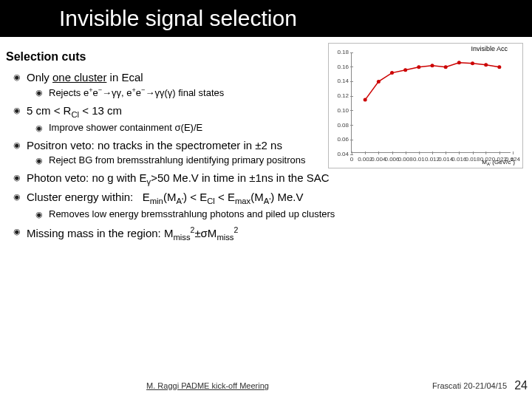 The height and width of the screenshot is (399, 532). What do you see at coordinates (463, 386) in the screenshot?
I see `footer-date: Frascati 20-21/04/15` at bounding box center [463, 386].